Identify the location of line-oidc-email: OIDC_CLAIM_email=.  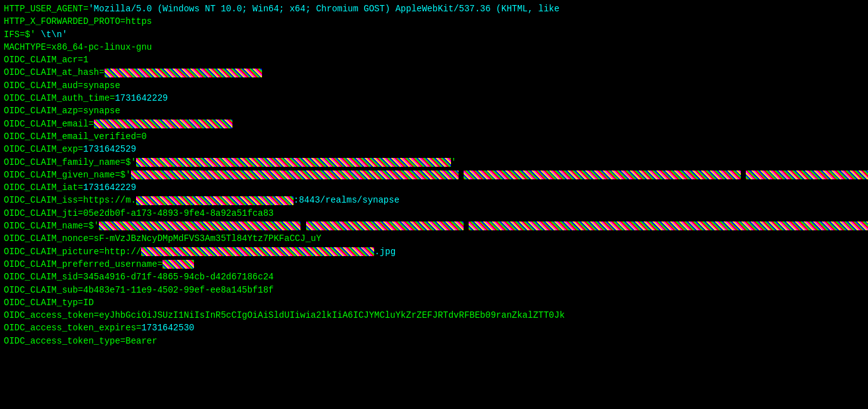
(434, 124).